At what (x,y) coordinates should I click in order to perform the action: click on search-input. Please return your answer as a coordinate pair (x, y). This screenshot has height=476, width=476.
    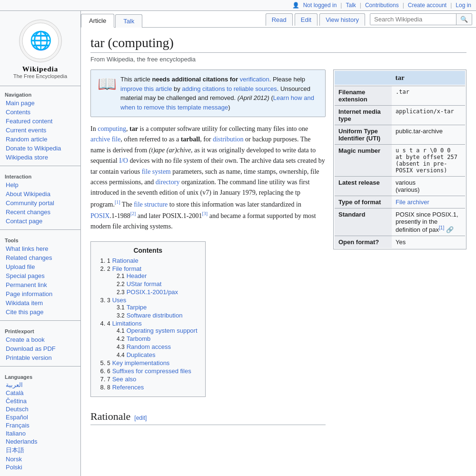
    Looking at the image, I should click on (413, 19).